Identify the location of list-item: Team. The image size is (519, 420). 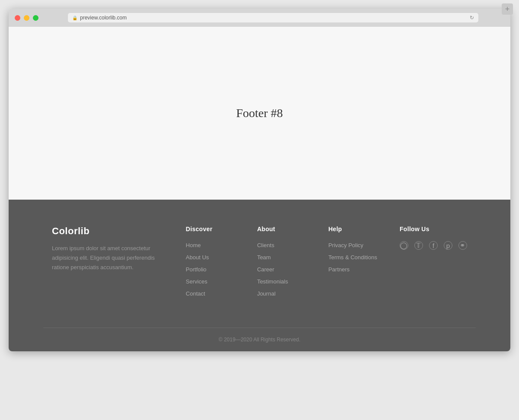
(284, 257).